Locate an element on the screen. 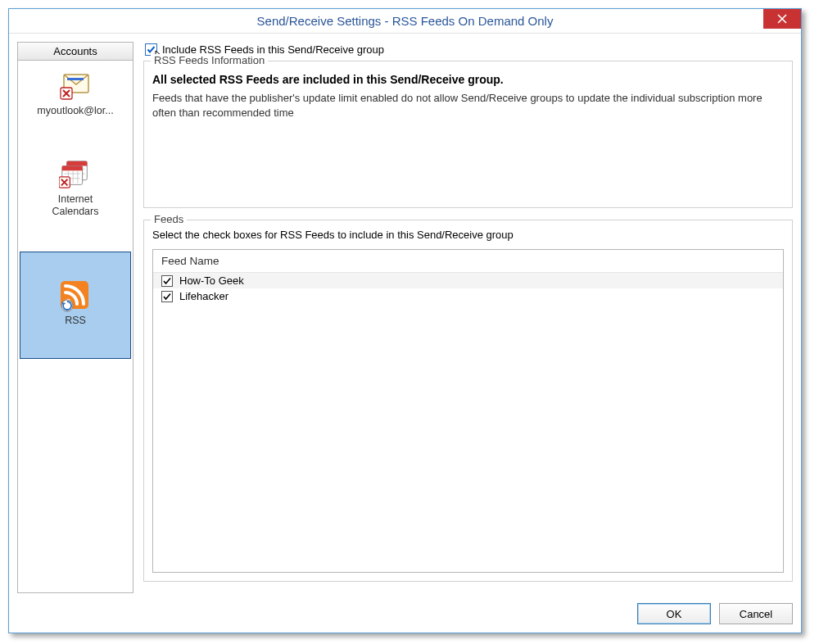 This screenshot has width=819, height=644. close-icon is located at coordinates (782, 19).